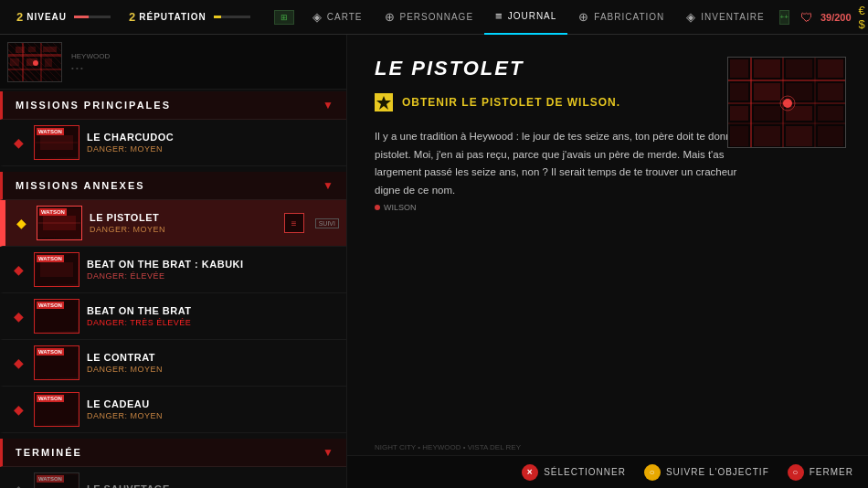  I want to click on mission-item-contrat: ◆ WATSON LE CONTRAT DANGER: MOYEN, so click(174, 364).